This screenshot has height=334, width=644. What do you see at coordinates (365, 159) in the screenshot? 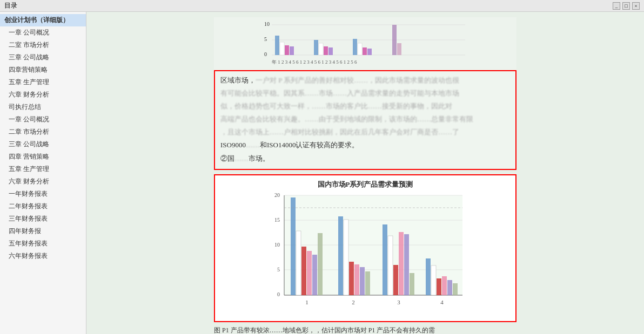
I see `text-line-7: ②国……市场。` at bounding box center [365, 159].